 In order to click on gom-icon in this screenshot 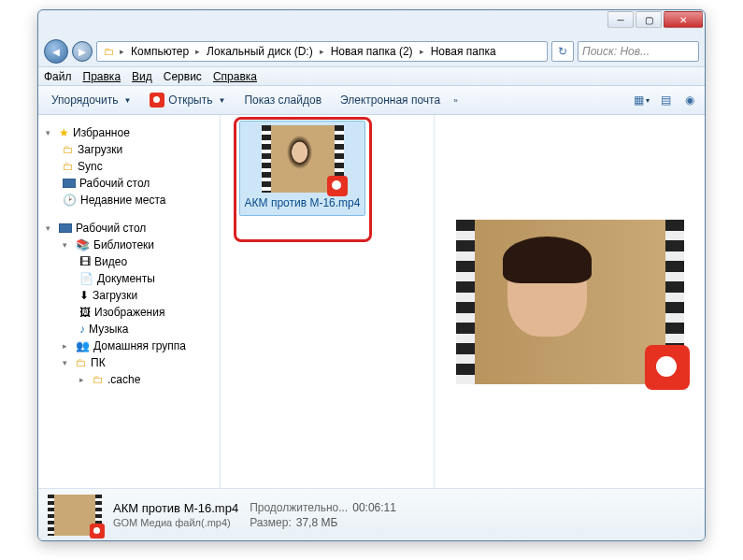, I will do `click(157, 100)`.